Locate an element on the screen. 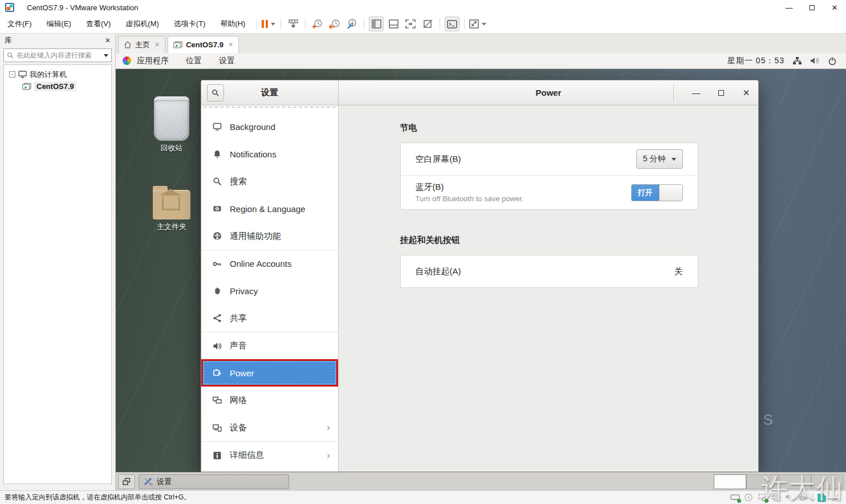 The width and height of the screenshot is (846, 504). snapshot-manager-icon is located at coordinates (352, 24).